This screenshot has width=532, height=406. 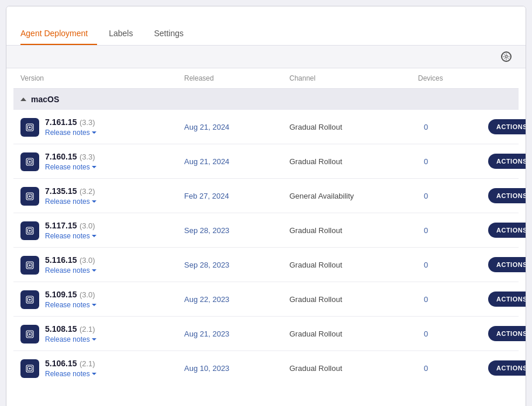 I want to click on version-number: 7.161.15 (3.3), so click(x=71, y=122).